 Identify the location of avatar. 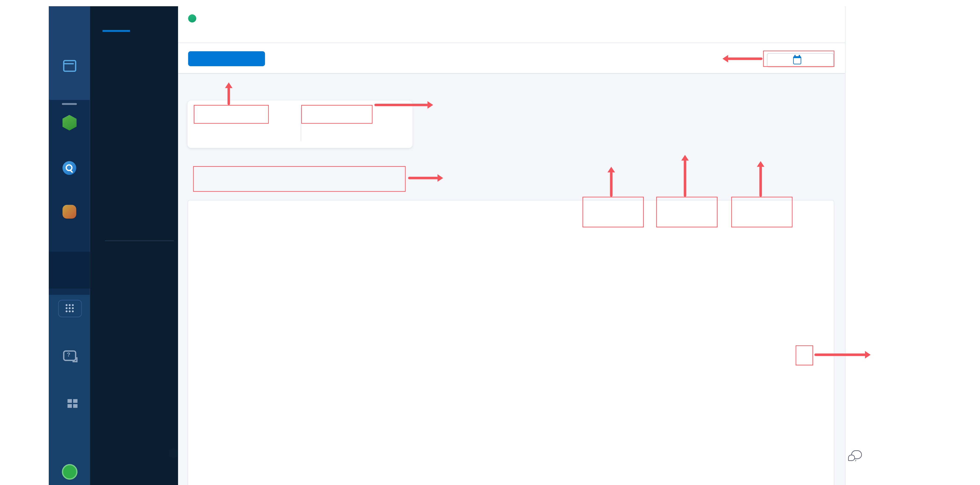
(69, 472).